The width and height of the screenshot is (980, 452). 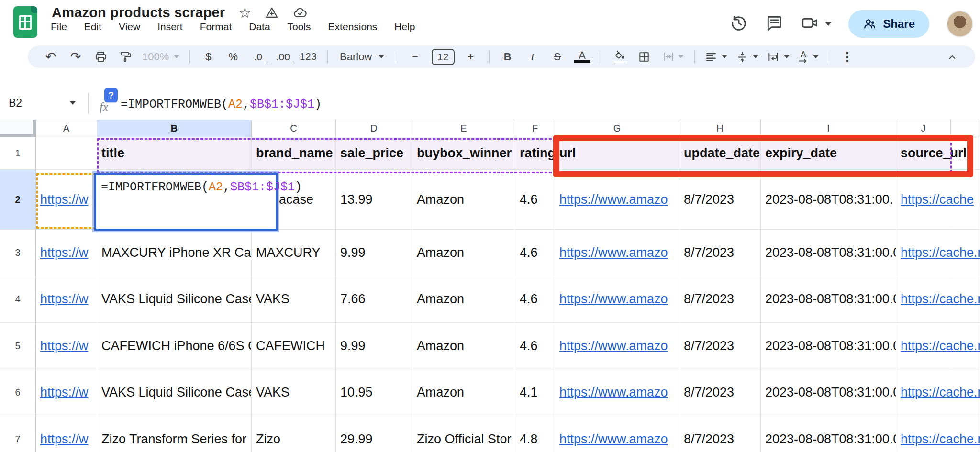 I want to click on comments-icon, so click(x=774, y=24).